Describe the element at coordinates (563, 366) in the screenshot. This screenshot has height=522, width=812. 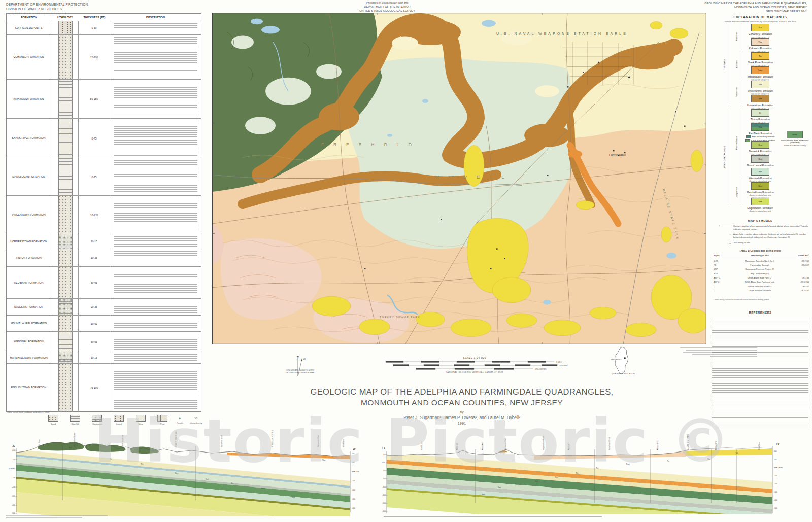
I see `scale-bar-feet-label: 7000 FEET` at that location.